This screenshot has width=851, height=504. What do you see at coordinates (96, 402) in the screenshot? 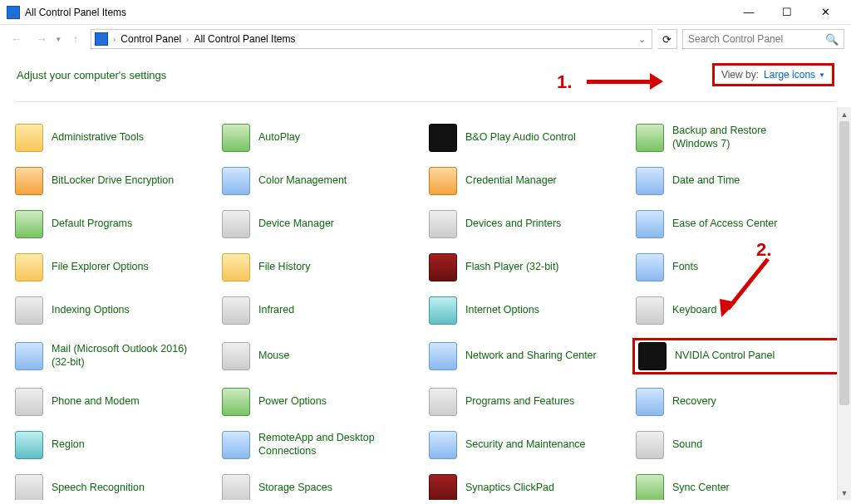
I see `item-label: Phone and Modem` at bounding box center [96, 402].